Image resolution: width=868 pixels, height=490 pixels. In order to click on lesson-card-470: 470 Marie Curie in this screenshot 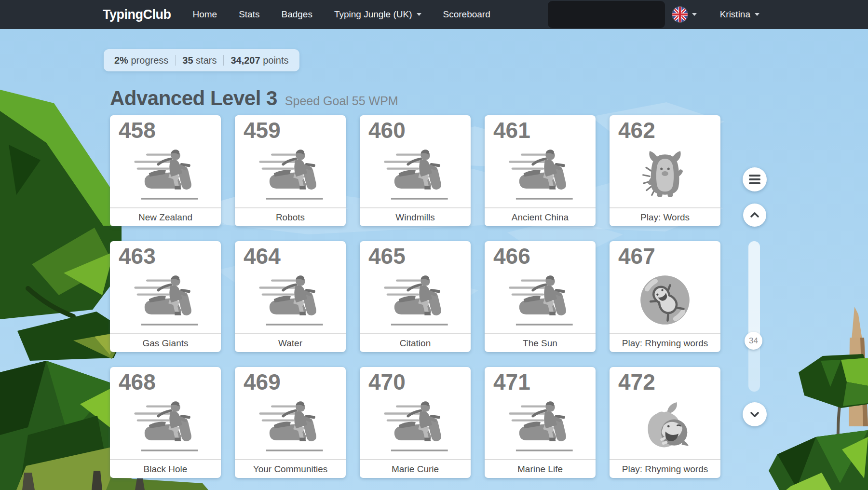, I will do `click(415, 422)`.